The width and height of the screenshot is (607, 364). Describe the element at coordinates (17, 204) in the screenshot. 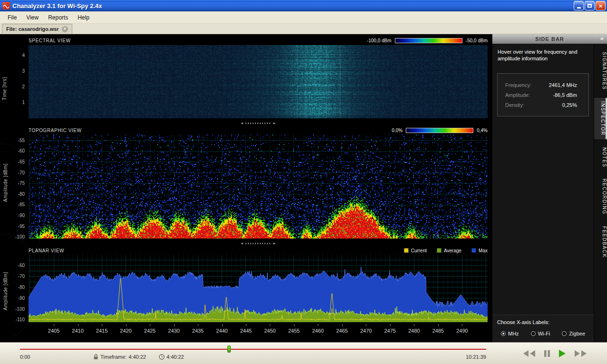

I see `topographic-y-tick: -85` at that location.